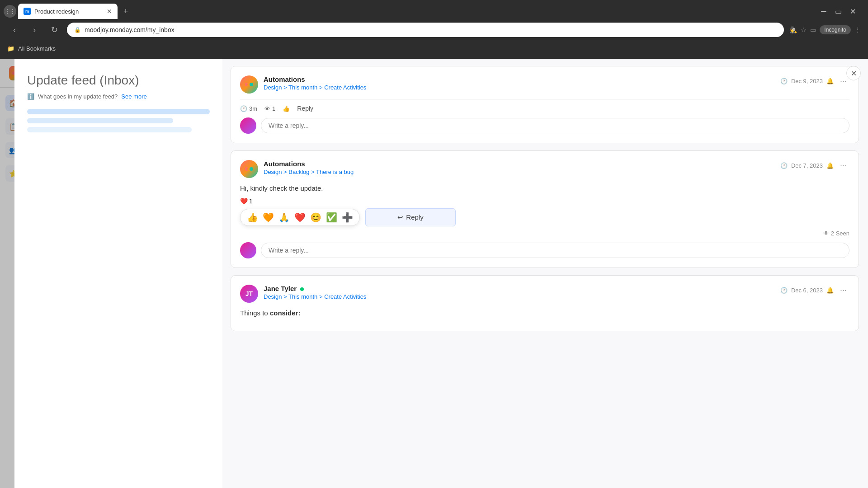 The width and height of the screenshot is (868, 488). What do you see at coordinates (78, 97) in the screenshot?
I see `info-text: What goes in my update feed?` at bounding box center [78, 97].